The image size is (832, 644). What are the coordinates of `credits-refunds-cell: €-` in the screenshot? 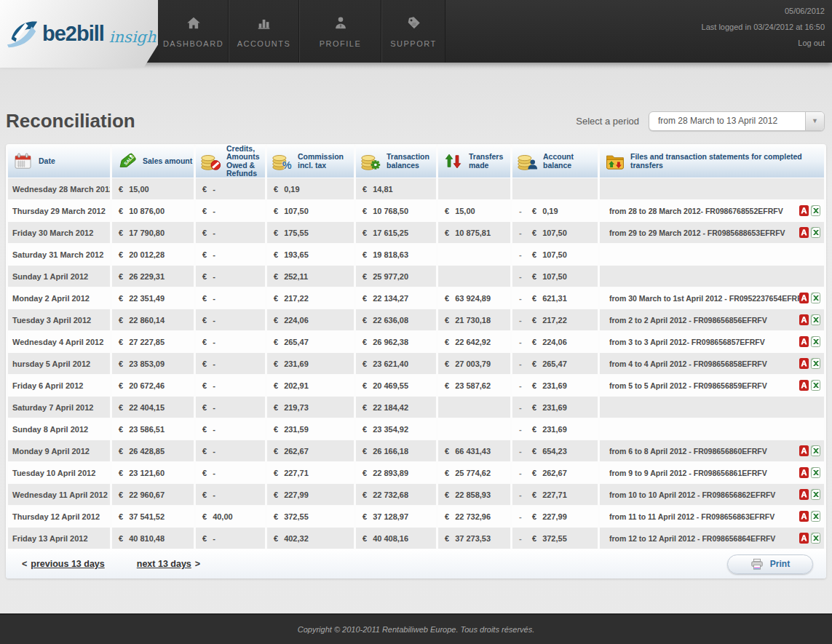 It's located at (230, 429).